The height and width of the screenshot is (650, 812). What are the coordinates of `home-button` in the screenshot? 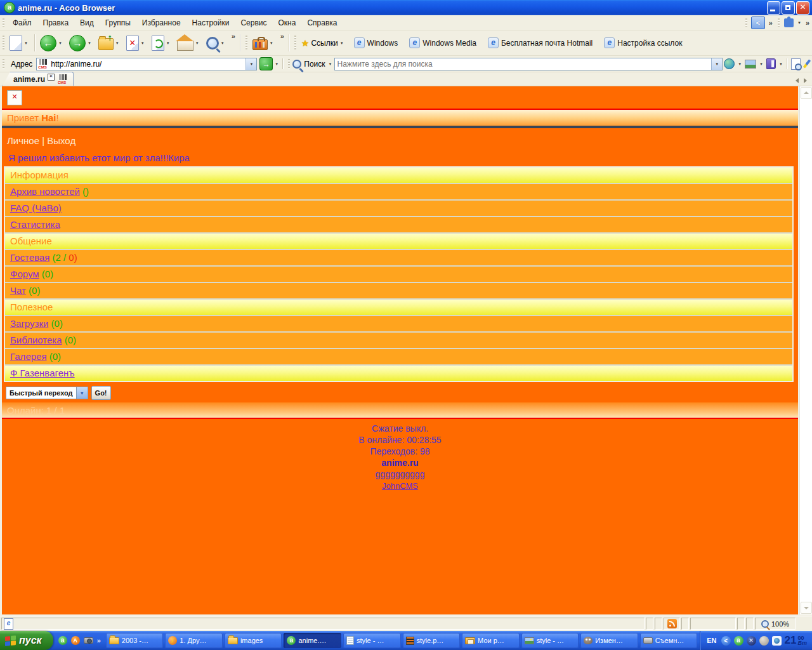 It's located at (189, 43).